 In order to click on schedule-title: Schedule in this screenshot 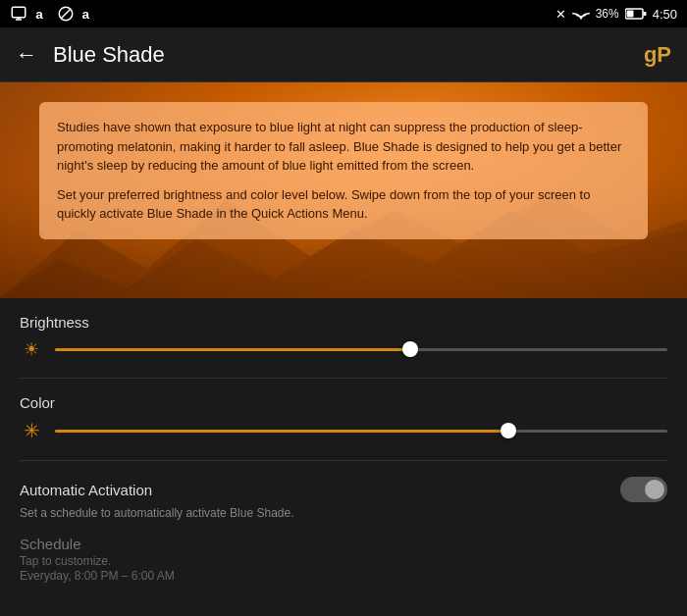, I will do `click(344, 543)`.